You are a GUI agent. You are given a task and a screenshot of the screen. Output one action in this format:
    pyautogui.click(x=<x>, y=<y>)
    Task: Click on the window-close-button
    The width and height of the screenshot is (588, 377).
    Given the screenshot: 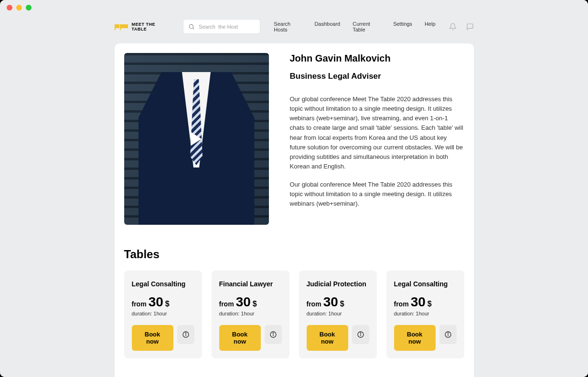 What is the action you would take?
    pyautogui.click(x=10, y=8)
    